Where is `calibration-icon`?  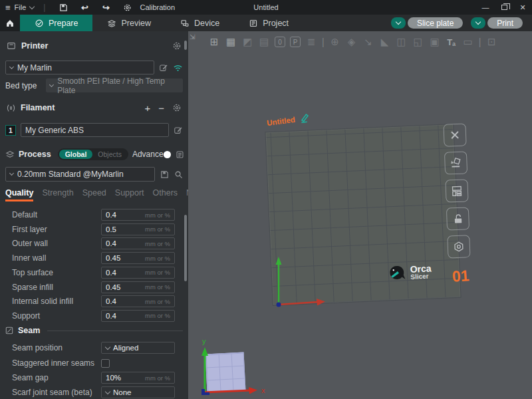 calibration-icon is located at coordinates (127, 8).